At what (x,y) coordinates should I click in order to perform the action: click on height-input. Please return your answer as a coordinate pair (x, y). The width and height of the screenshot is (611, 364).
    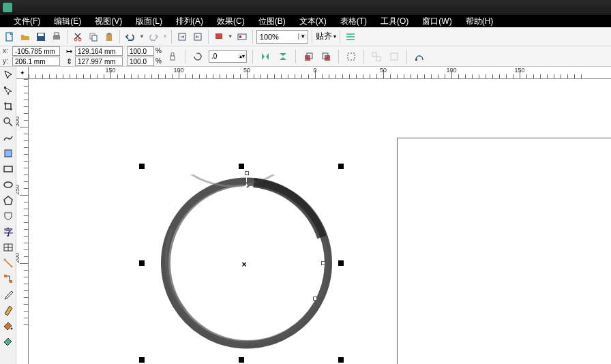
    Looking at the image, I should click on (99, 61).